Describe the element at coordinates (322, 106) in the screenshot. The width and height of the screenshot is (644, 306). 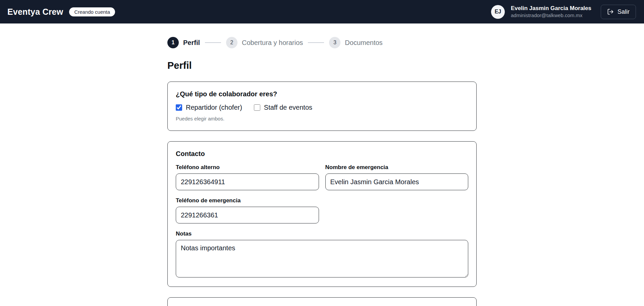
I see `collaborator-type-card: ¿Qué tipo de colaborador eres? Repartido…` at that location.